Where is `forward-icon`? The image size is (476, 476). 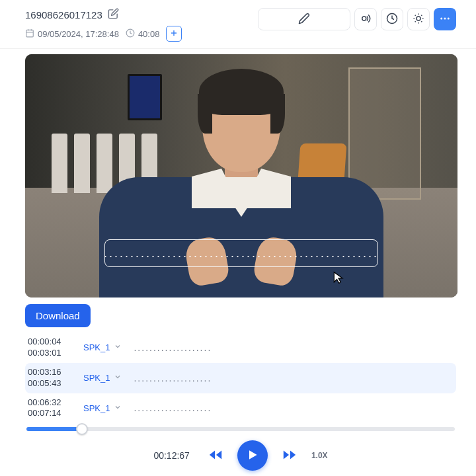
forward-icon is located at coordinates (290, 456).